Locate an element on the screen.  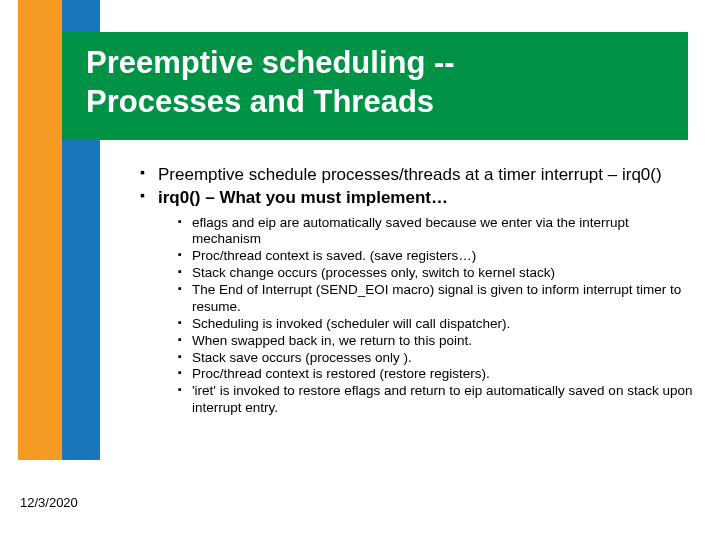
slide-title: Preemptive scheduling -- Processes and T… is located at coordinates (387, 83).